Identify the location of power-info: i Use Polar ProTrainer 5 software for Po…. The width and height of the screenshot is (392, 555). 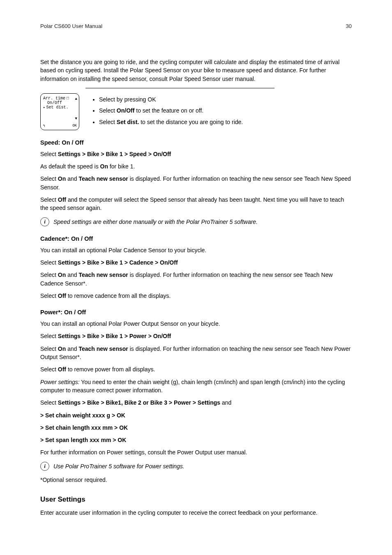
(196, 466).